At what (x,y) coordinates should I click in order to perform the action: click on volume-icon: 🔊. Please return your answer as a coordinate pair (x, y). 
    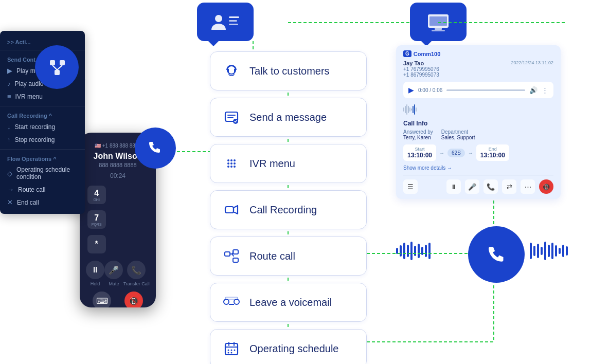
    Looking at the image, I should click on (533, 90).